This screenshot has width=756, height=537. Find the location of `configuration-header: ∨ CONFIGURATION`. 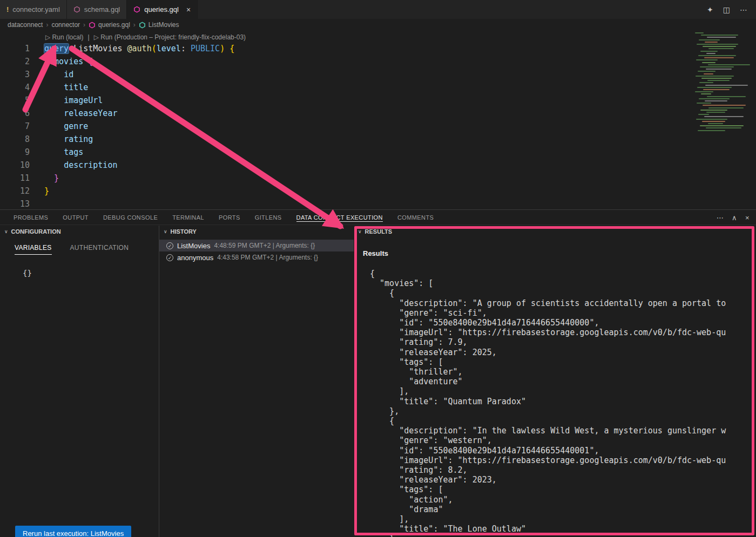

configuration-header: ∨ CONFIGURATION is located at coordinates (79, 232).